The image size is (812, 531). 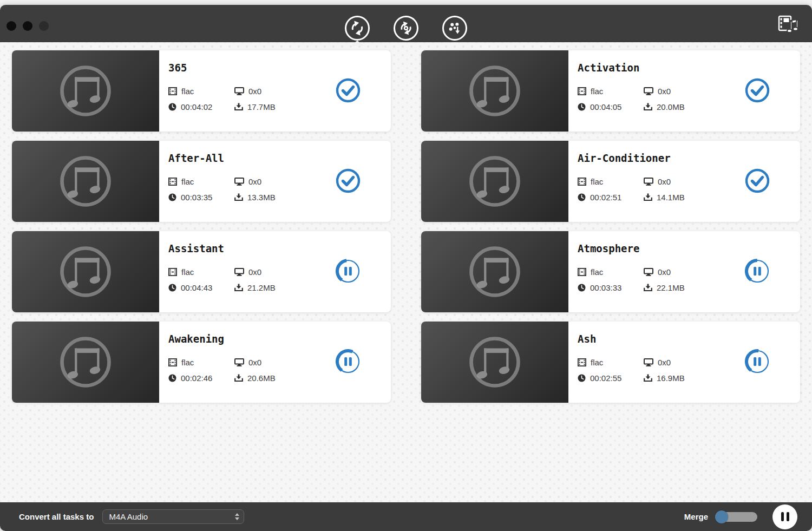 I want to click on minimize-button, so click(x=28, y=26).